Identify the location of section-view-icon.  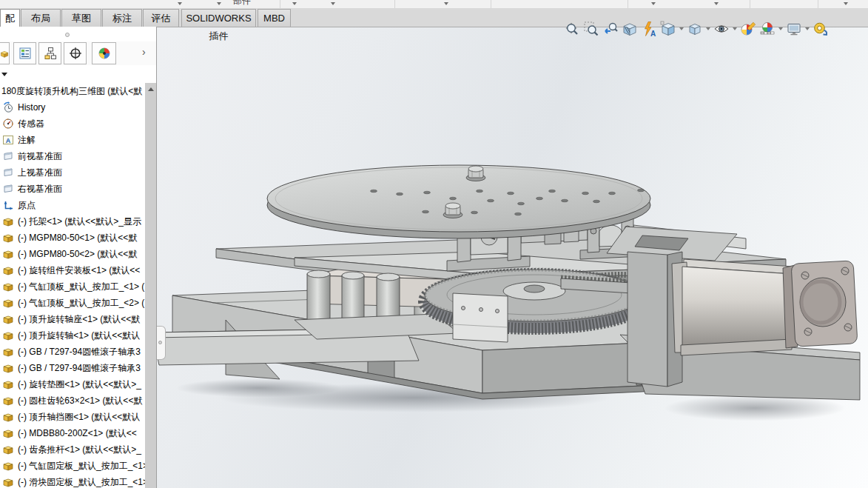
(630, 29).